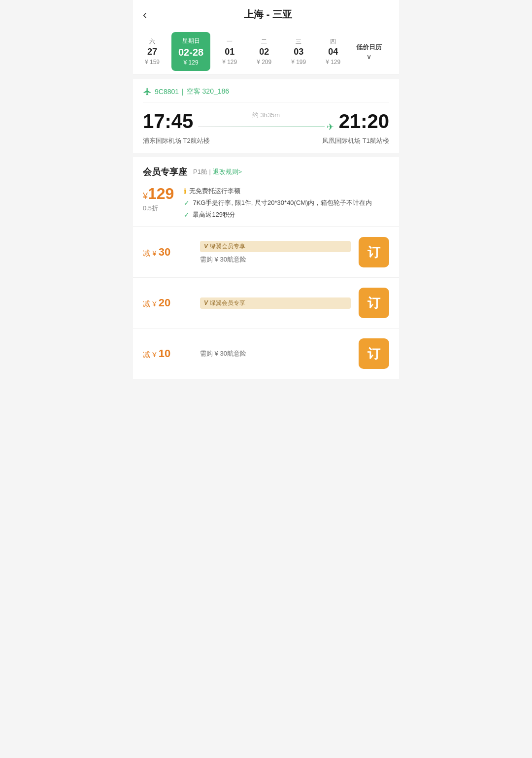 Image resolution: width=532 pixels, height=758 pixels. Describe the element at coordinates (159, 208) in the screenshot. I see `discount-label: 0.5折` at that location.